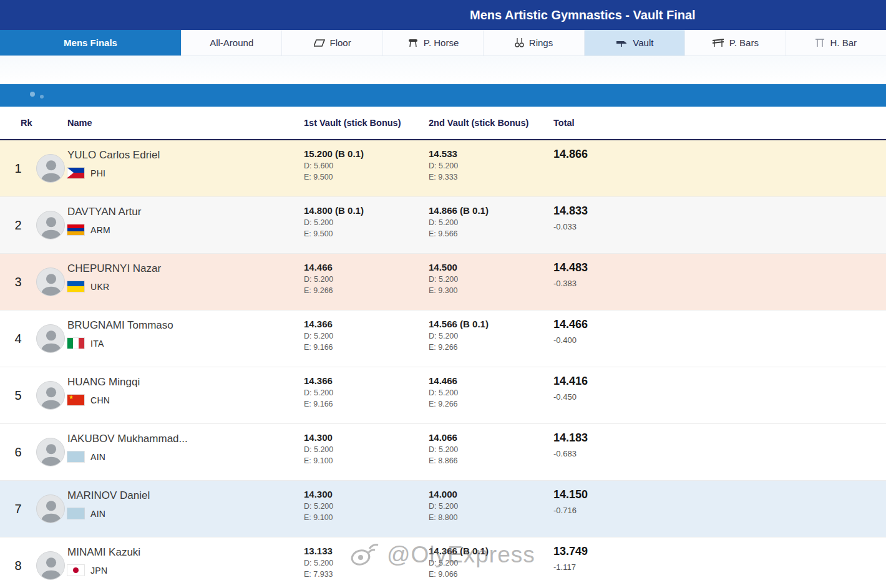 The width and height of the screenshot is (886, 588). I want to click on vault1-cell: 14.466 D: 5.200 E: 9.266, so click(366, 282).